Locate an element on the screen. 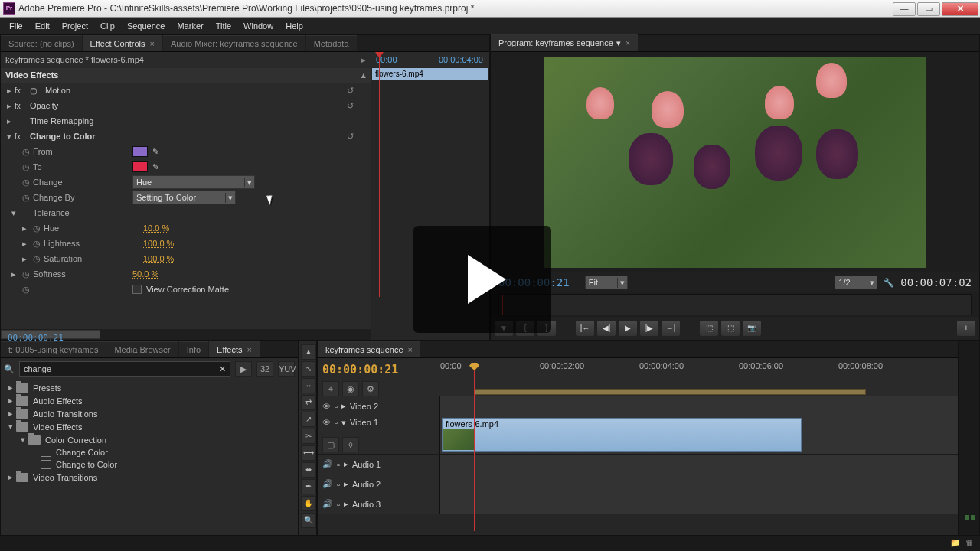 The height and width of the screenshot is (551, 980). program-scrubber is located at coordinates (735, 305).